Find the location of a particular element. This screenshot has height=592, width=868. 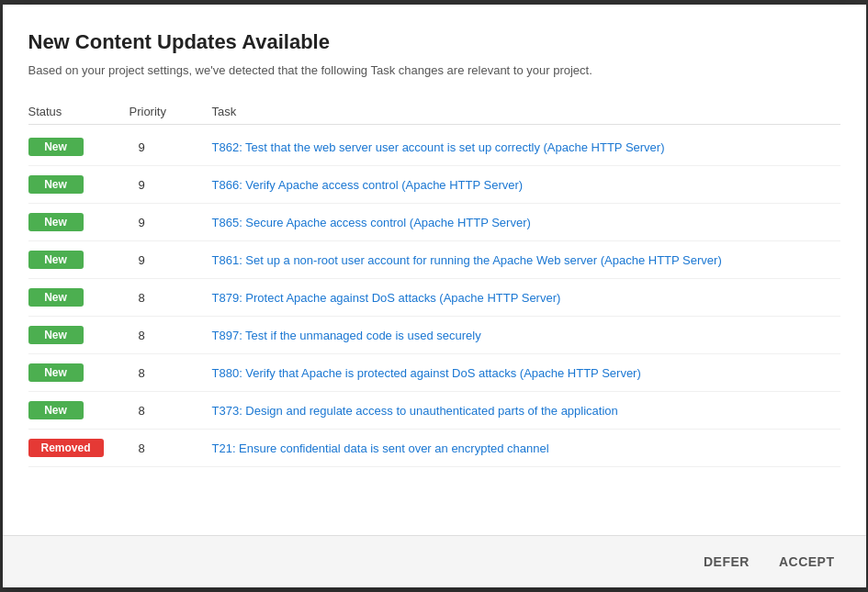

task-link: T861: Set up a non-root user account for… is located at coordinates (467, 261).